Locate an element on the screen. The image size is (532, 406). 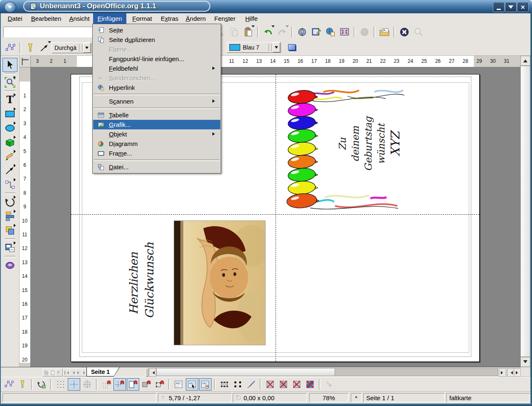
text-tool: T is located at coordinates (10, 100).